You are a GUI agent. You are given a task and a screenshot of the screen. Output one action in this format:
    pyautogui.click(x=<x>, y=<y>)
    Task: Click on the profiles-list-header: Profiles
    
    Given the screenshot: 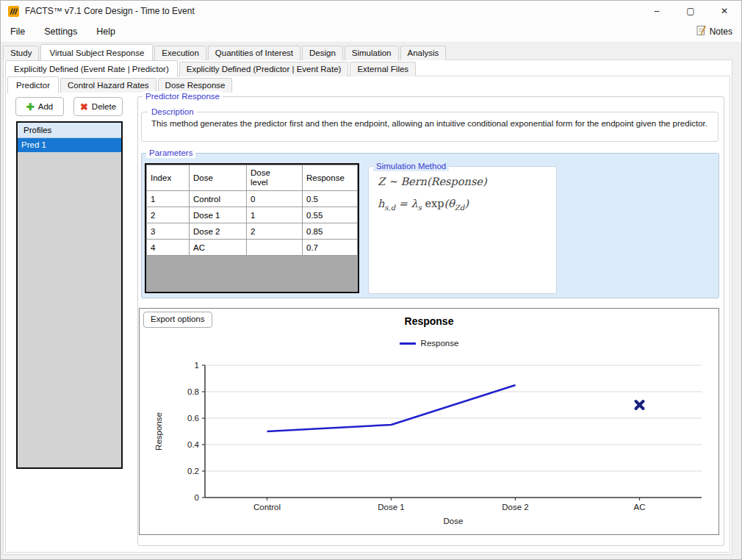 What is the action you would take?
    pyautogui.click(x=69, y=131)
    